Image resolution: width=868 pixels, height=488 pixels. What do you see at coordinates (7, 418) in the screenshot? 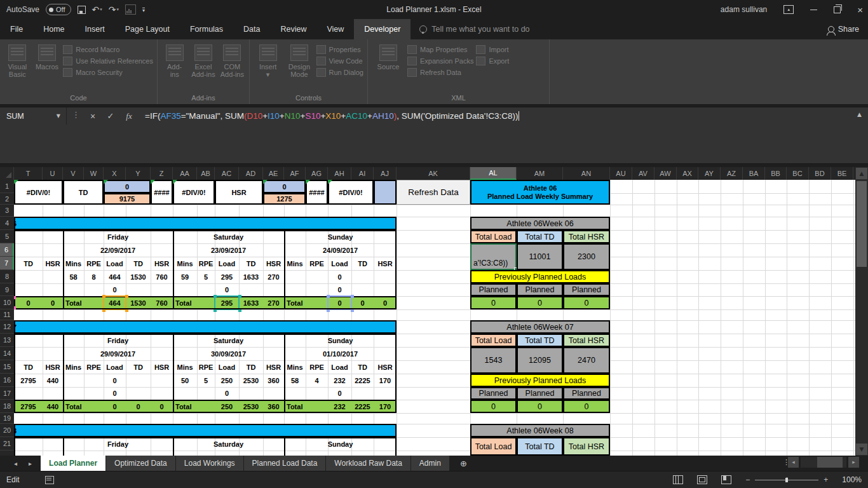
I see `row-header-19: 19` at bounding box center [7, 418].